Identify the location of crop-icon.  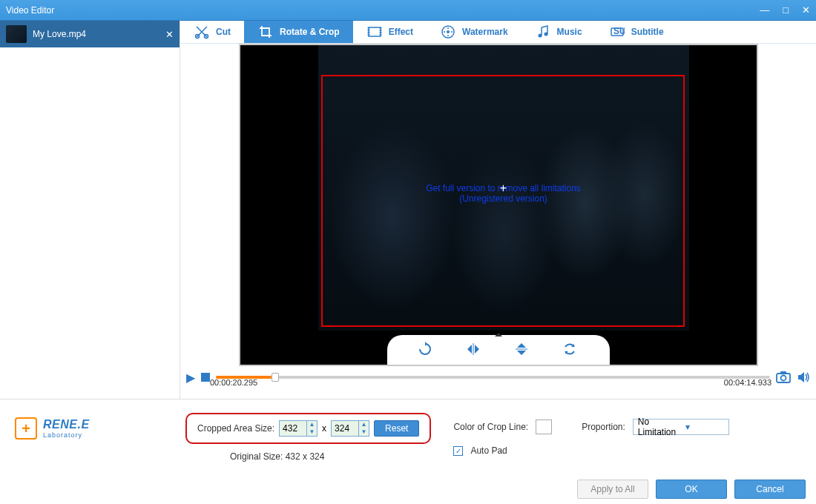
(266, 32).